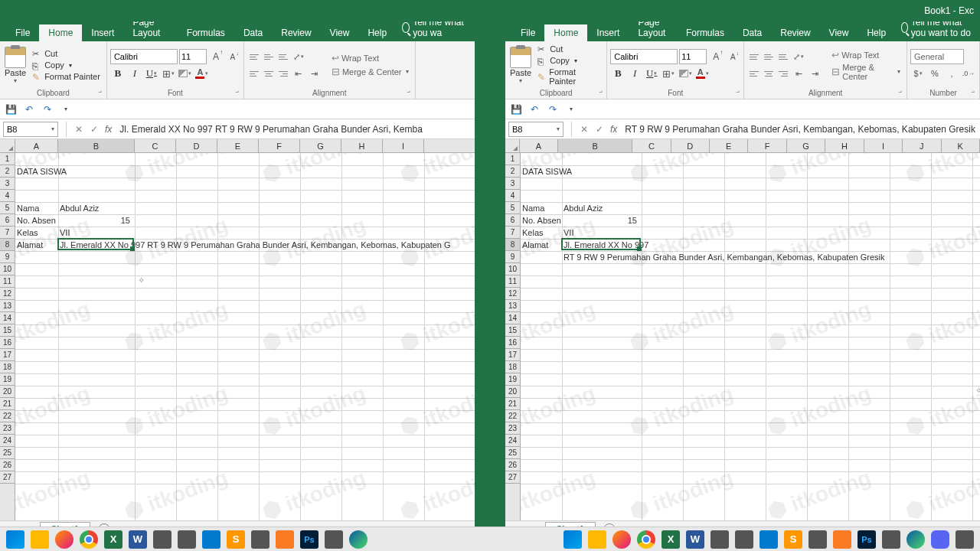 The image size is (980, 551). What do you see at coordinates (534, 109) in the screenshot?
I see `undo-button: ↶` at bounding box center [534, 109].